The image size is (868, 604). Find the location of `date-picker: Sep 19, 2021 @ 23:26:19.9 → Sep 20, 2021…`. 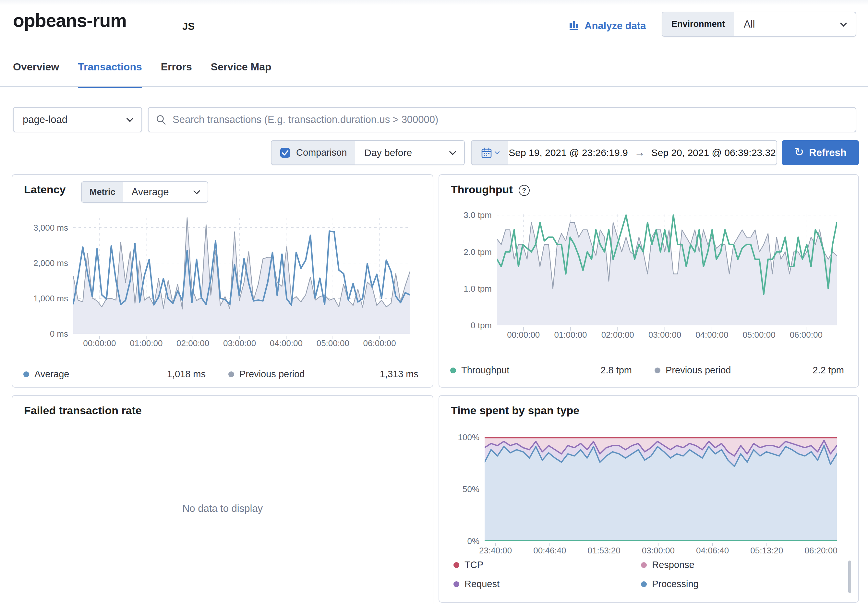

date-picker: Sep 19, 2021 @ 23:26:19.9 → Sep 20, 2021… is located at coordinates (624, 153).